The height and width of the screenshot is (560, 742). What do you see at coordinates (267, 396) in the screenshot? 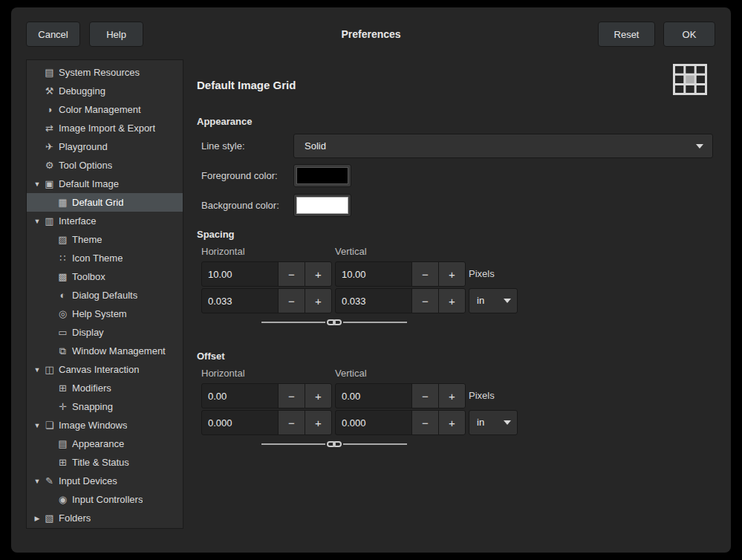
I see `offset-horizontal-pixels-spinbox: − +` at bounding box center [267, 396].